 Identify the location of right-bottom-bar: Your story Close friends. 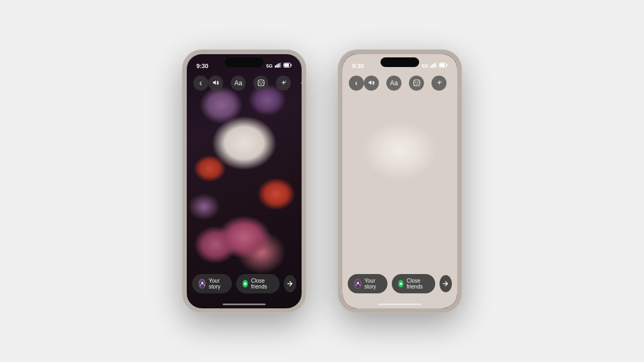
(400, 284).